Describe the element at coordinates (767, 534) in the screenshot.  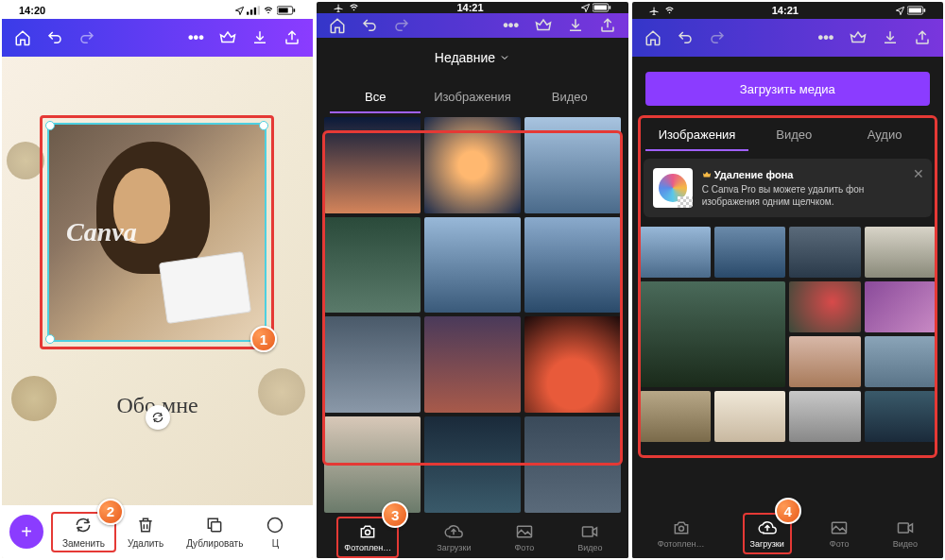
I see `nav-uploads: Загрузки 4` at that location.